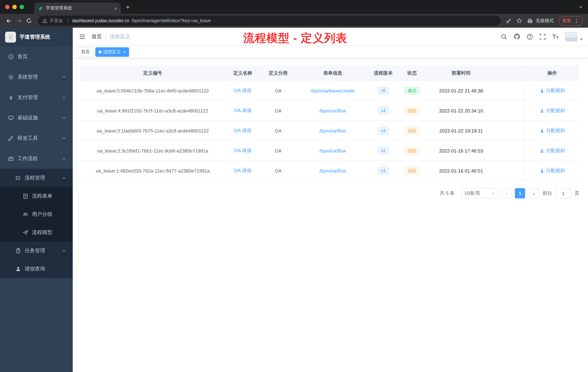 This screenshot has width=588, height=372. Describe the element at coordinates (36, 159) in the screenshot. I see `sidebar-item-workflow: 工作流程` at that location.